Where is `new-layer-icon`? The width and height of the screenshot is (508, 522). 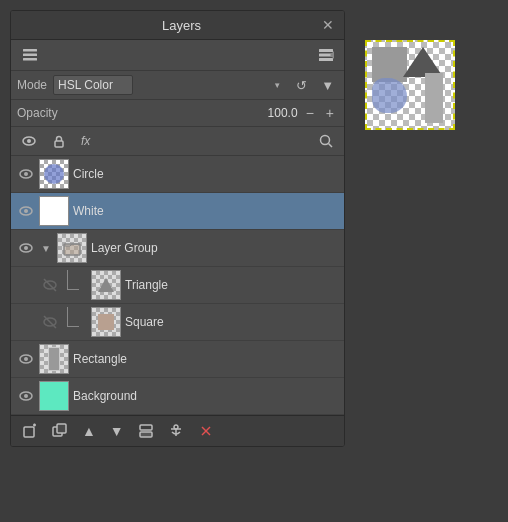
new-layer-icon is located at coordinates (30, 431).